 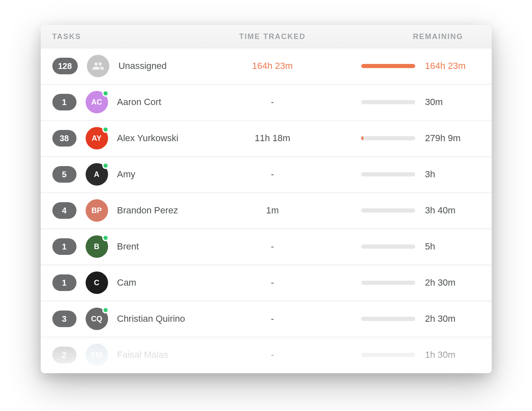 I want to click on table-row: 4BPBrandon Perez1m3h 40m, so click(x=266, y=211).